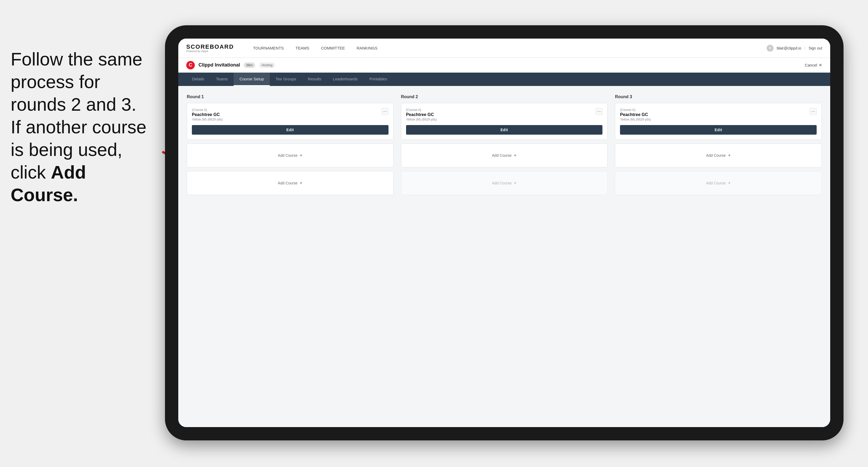 The height and width of the screenshot is (467, 868). Describe the element at coordinates (79, 127) in the screenshot. I see `instruction-text: Follow the same process for rounds 2 and…` at that location.